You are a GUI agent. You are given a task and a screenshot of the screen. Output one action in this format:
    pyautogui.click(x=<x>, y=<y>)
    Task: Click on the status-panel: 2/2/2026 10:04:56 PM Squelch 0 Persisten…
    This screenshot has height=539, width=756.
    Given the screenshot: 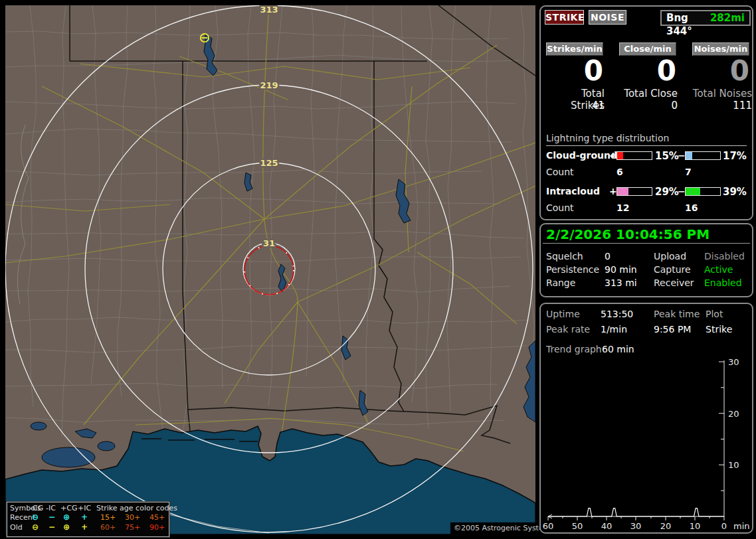 What is the action you would take?
    pyautogui.click(x=646, y=260)
    